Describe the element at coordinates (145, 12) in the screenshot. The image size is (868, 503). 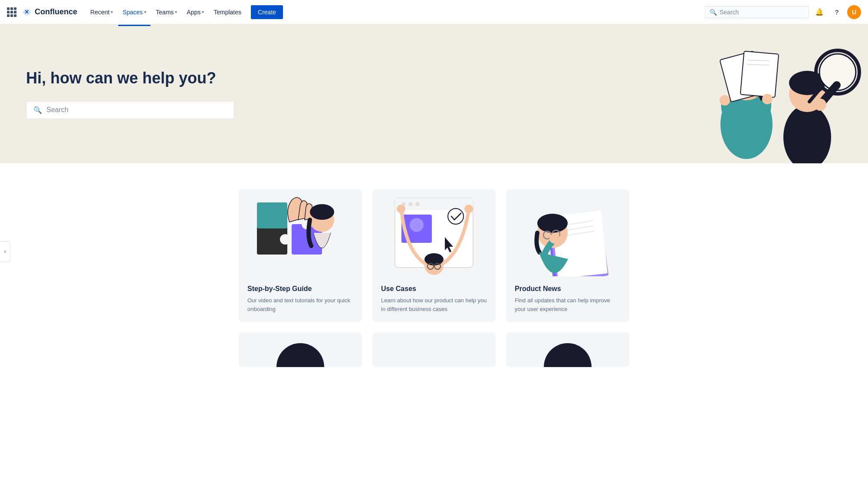
I see `navbar-left: ✕ Confluence Recent ▾ Spaces ▾ Teams ▾ A…` at that location.